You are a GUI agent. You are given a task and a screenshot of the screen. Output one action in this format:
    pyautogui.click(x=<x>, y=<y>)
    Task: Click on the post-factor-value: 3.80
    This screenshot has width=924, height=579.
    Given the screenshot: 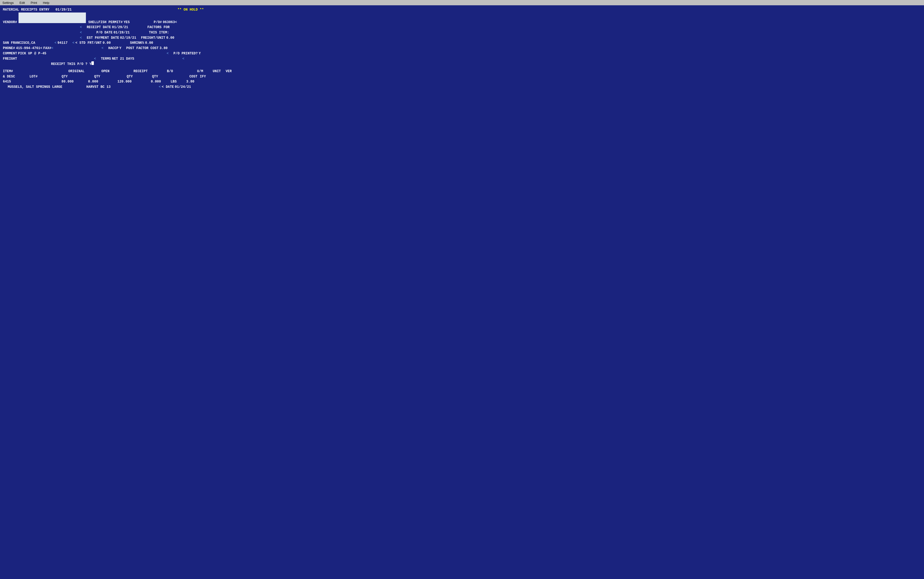 What is the action you would take?
    pyautogui.click(x=164, y=48)
    